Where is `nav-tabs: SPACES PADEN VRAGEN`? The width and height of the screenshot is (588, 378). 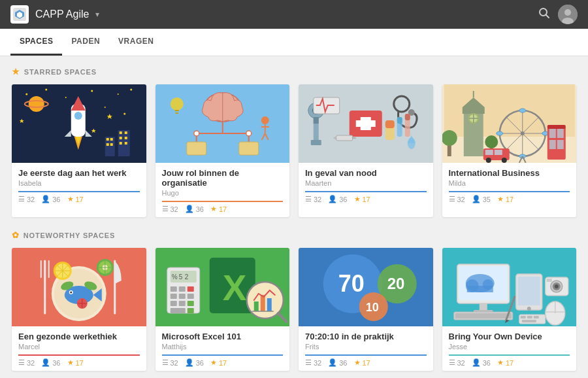
nav-tabs: SPACES PADEN VRAGEN is located at coordinates (294, 43).